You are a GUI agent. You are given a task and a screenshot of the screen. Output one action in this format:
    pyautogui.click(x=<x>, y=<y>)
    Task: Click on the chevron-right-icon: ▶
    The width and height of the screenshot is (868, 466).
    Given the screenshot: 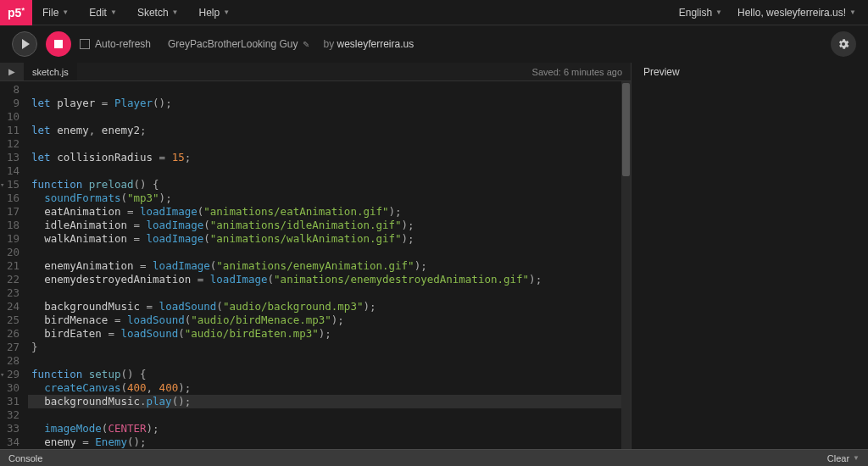 What is the action you would take?
    pyautogui.click(x=12, y=71)
    